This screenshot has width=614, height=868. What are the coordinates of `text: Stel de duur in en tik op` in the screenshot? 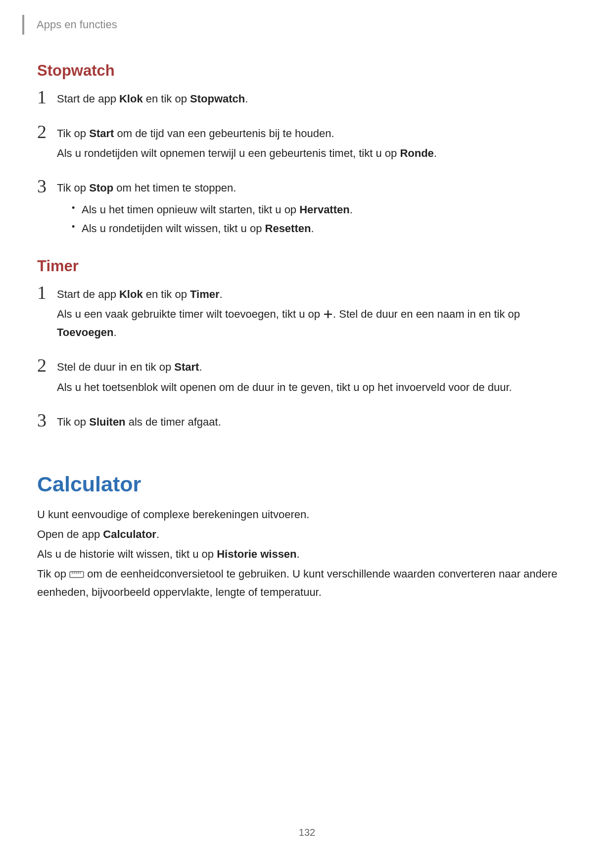 It's located at (116, 367).